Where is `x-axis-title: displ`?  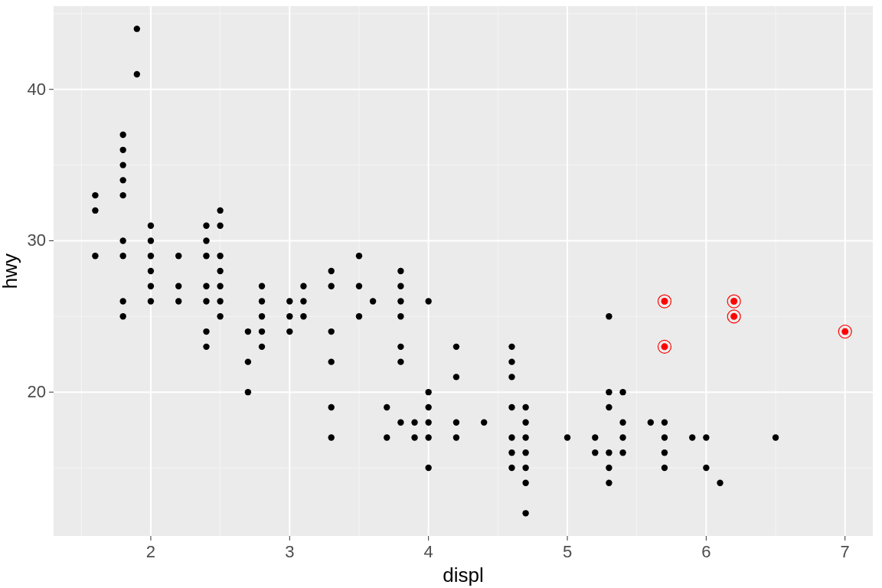 x-axis-title: displ is located at coordinates (462, 575).